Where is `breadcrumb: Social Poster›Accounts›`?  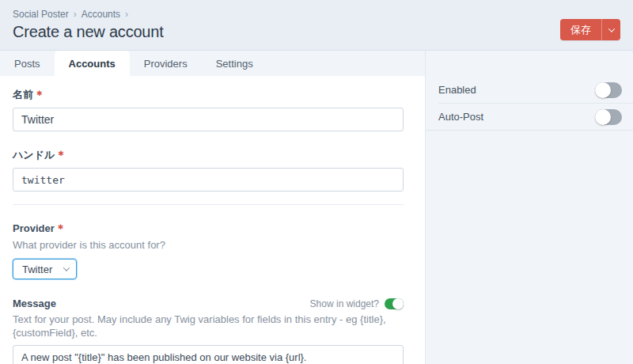
breadcrumb: Social Poster›Accounts› is located at coordinates (316, 14).